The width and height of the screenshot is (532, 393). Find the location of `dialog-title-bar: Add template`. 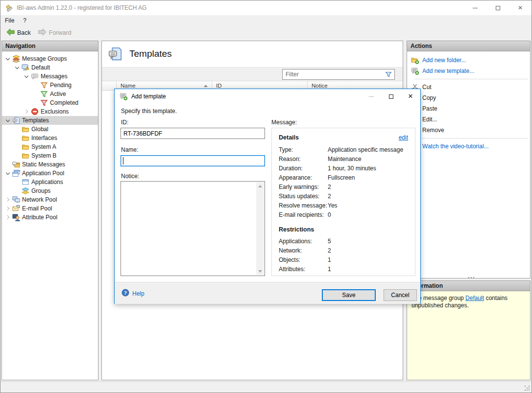

dialog-title-bar: Add template is located at coordinates (267, 96).